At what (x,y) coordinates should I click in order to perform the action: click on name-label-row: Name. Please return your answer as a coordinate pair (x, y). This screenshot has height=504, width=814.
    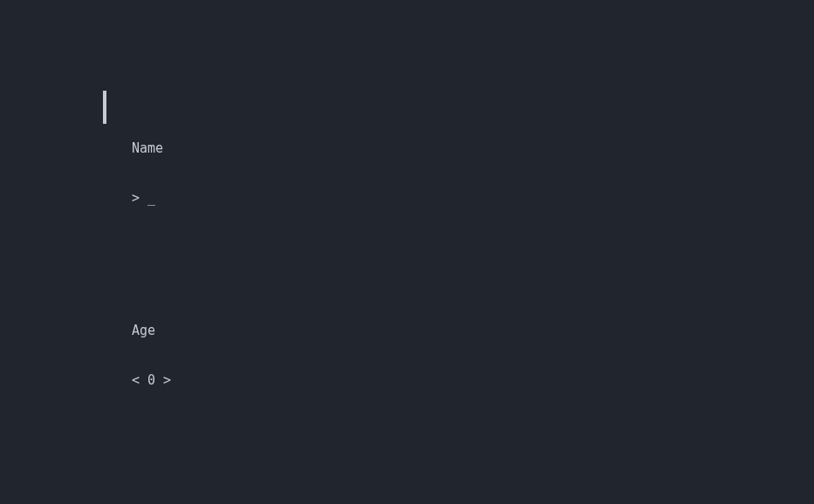
    Looking at the image, I should click on (333, 148).